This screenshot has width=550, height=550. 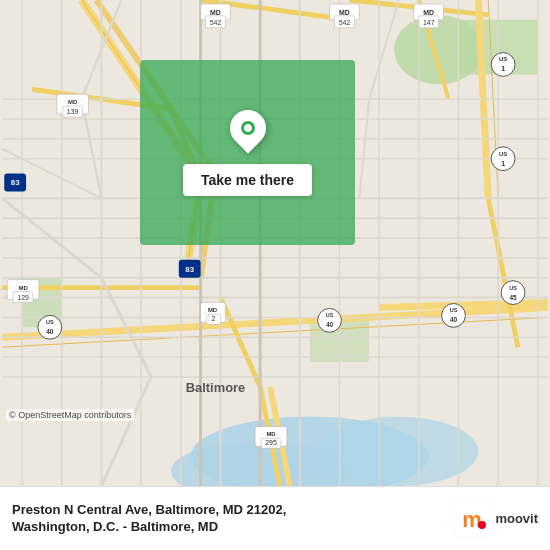 What do you see at coordinates (248, 132) in the screenshot?
I see `location-pin-icon` at bounding box center [248, 132].